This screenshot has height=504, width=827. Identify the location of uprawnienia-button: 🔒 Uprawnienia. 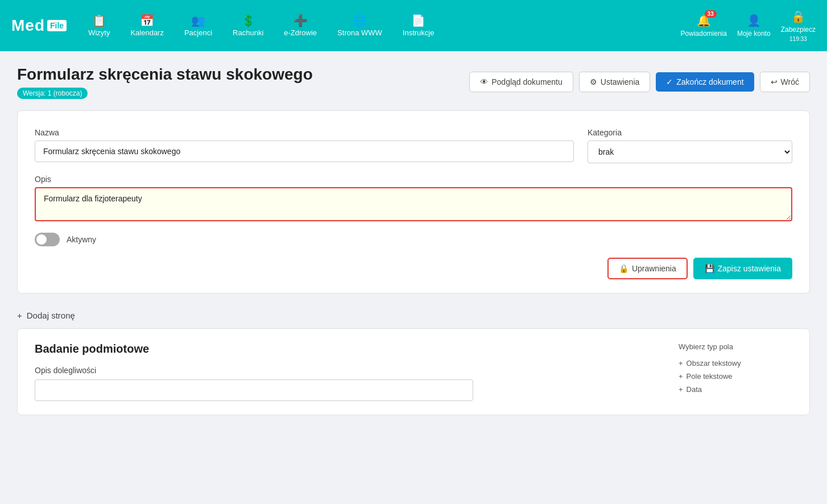
(647, 268).